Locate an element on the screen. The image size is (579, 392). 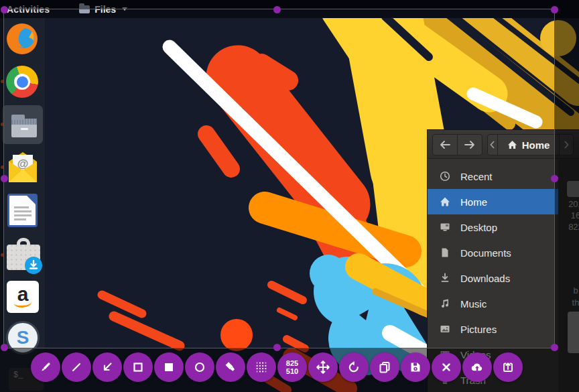
marker-tool-button is located at coordinates (231, 367).